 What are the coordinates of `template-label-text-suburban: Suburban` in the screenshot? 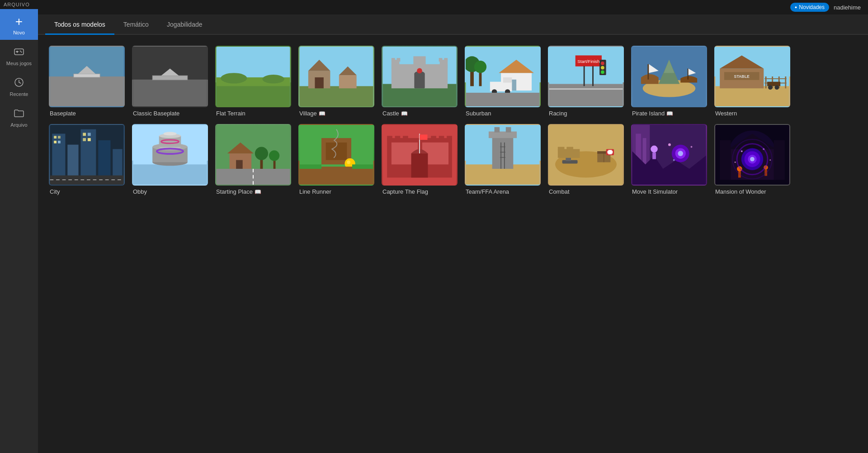 It's located at (478, 113).